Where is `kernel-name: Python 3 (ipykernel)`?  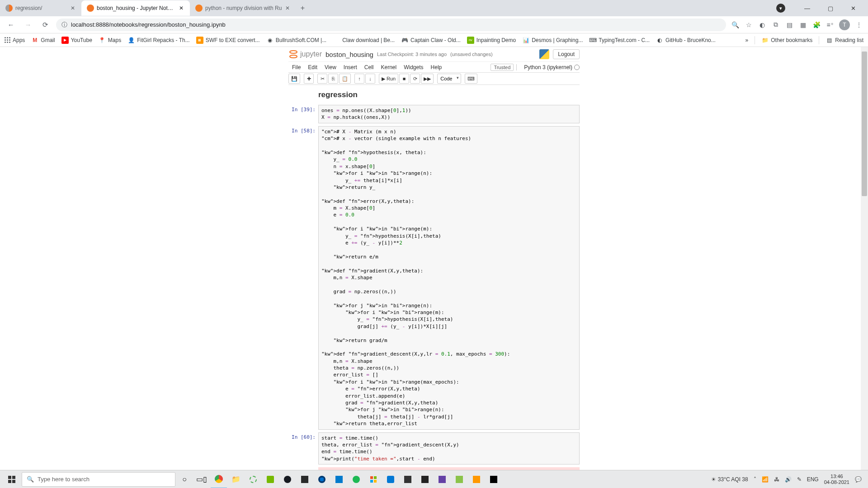 kernel-name: Python 3 (ipykernel) is located at coordinates (552, 67).